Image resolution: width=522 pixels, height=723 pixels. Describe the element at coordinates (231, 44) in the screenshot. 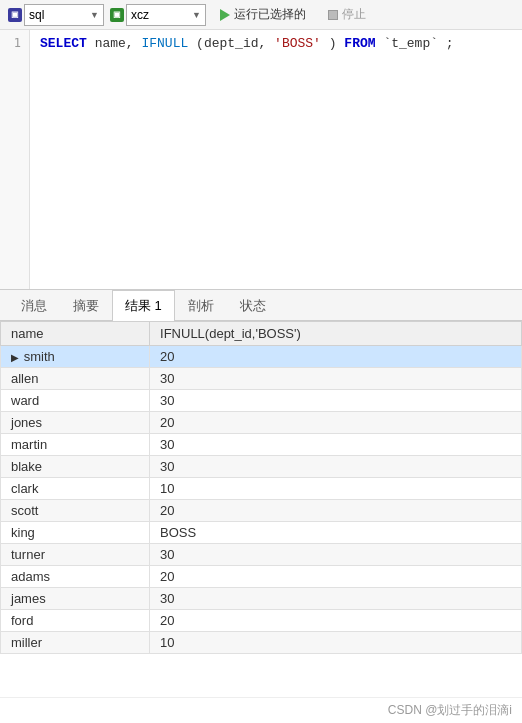

I see `sql-plain-2: (dept_id,` at that location.